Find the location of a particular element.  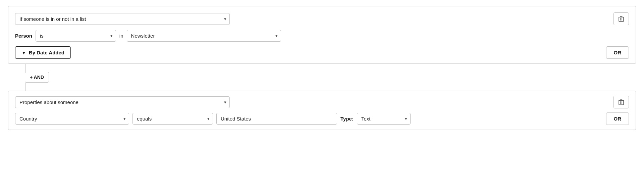

or-button-2: OR is located at coordinates (618, 119).